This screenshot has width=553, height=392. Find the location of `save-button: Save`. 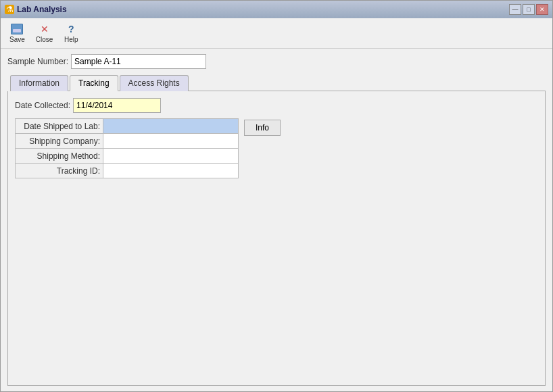

save-button: Save is located at coordinates (18, 33).